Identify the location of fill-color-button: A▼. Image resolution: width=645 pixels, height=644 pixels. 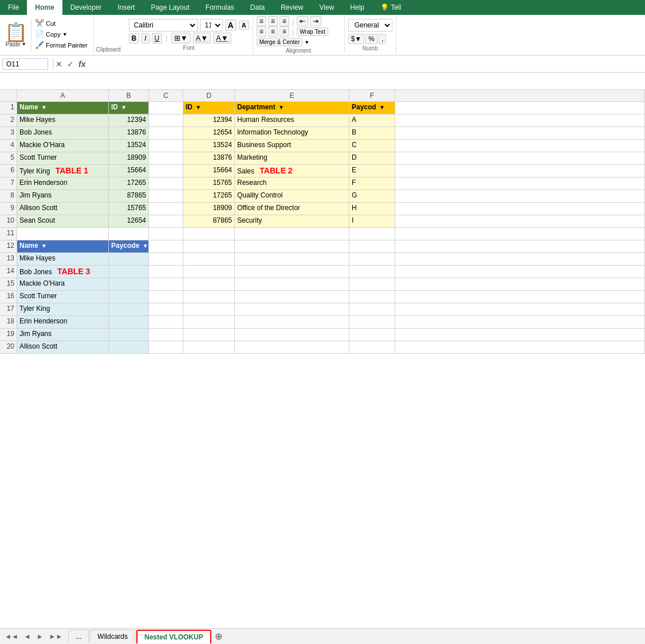
(202, 38).